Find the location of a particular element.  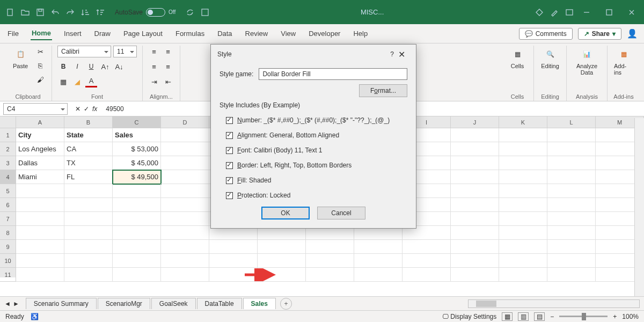

tab-view: View is located at coordinates (288, 33).